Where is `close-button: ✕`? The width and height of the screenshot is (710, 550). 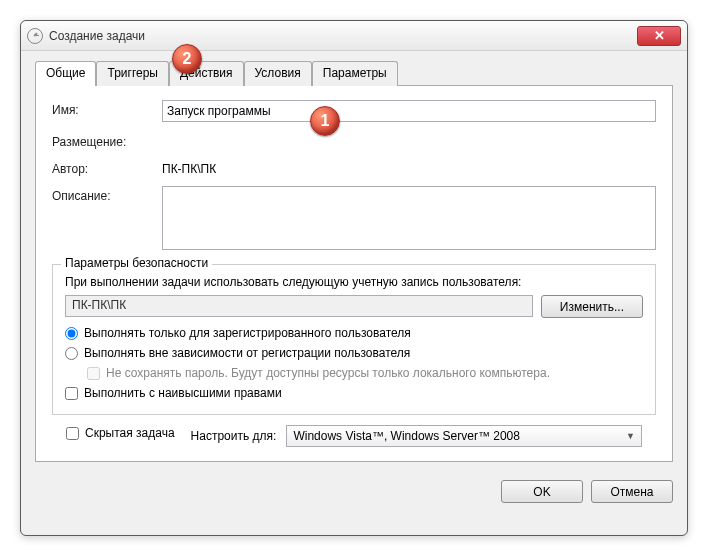
close-button: ✕ is located at coordinates (659, 36).